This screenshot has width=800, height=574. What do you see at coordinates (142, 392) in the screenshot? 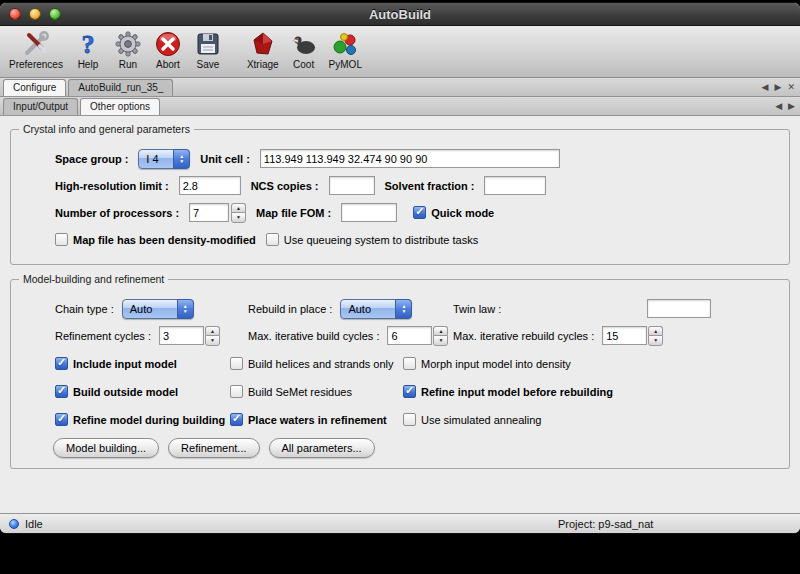
I see `checkbox-build-outside-model: ✓ Build outside model` at bounding box center [142, 392].